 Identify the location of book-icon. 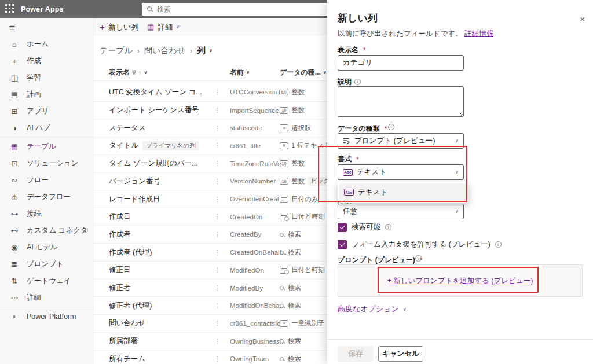
(14, 78).